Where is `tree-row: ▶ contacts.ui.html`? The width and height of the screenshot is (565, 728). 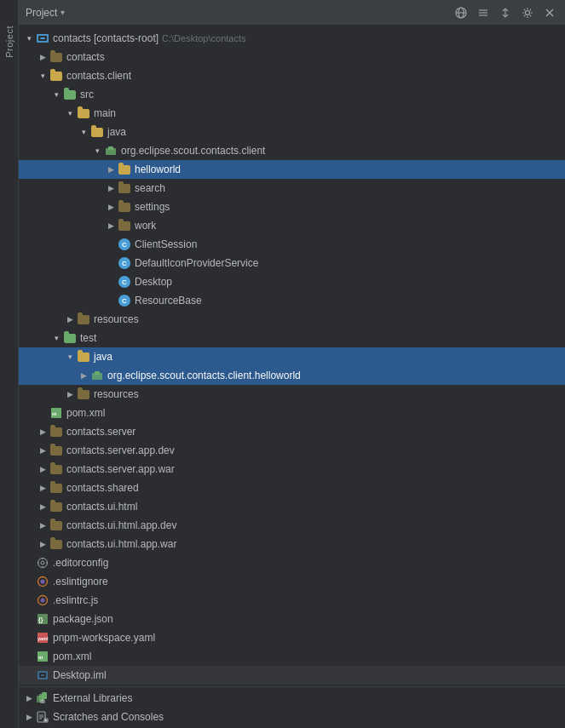
tree-row: ▶ contacts.ui.html is located at coordinates (291, 507).